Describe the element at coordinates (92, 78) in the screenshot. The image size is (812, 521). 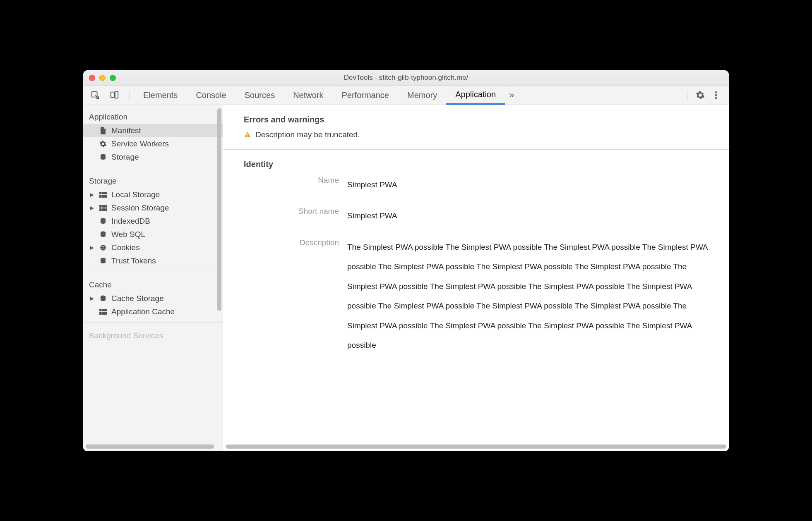
I see `close-window-button` at that location.